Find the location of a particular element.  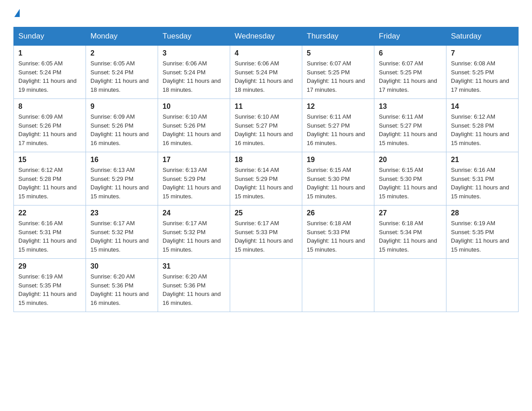

calendar-cell: 30 Sunrise: 6:20 AM Sunset: 5:36 PM Dayl… is located at coordinates (122, 286).